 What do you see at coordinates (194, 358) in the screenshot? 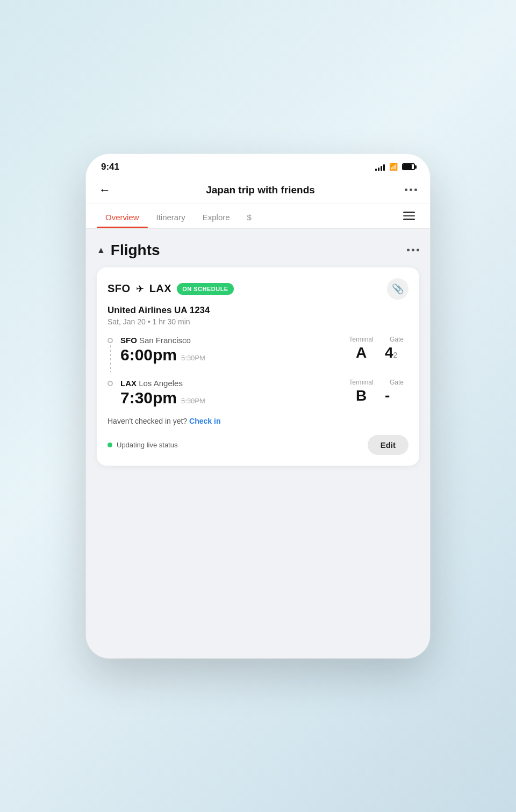
I see `departure-original-time: 5:30PM` at bounding box center [194, 358].